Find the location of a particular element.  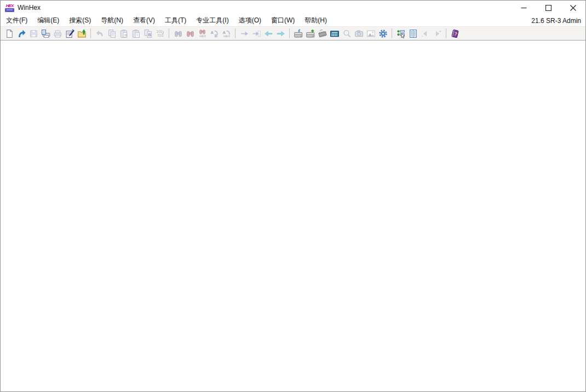

calculator-icon is located at coordinates (335, 34).